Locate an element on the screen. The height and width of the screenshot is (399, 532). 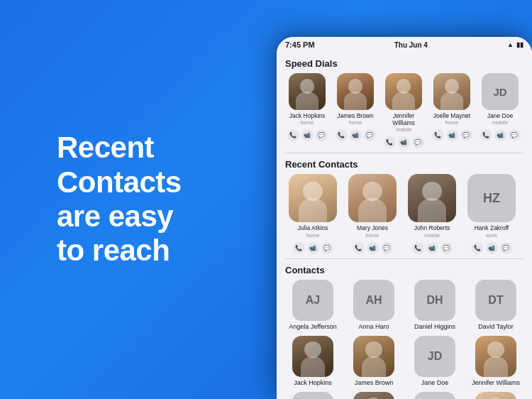
actions-jack-speed: 📞 📹 💬 is located at coordinates (308, 135).